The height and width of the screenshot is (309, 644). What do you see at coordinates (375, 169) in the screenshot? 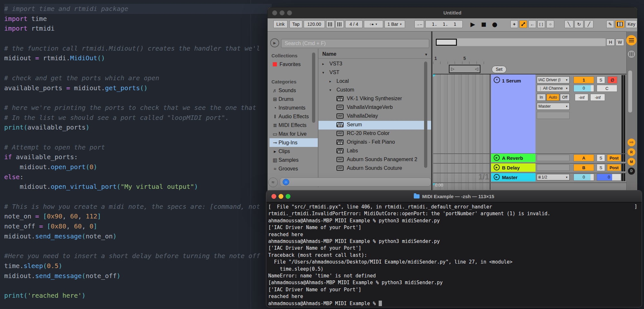
I see `plugin-row-auburn-sounds-couture: VSTAuburn Sounds Couture` at bounding box center [375, 169].